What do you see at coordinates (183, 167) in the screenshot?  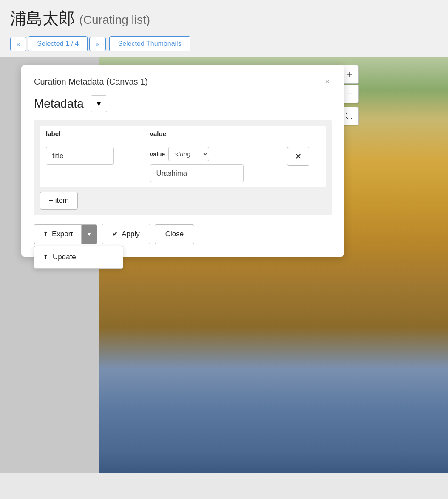 I see `metadata-table-area: label value value` at bounding box center [183, 167].